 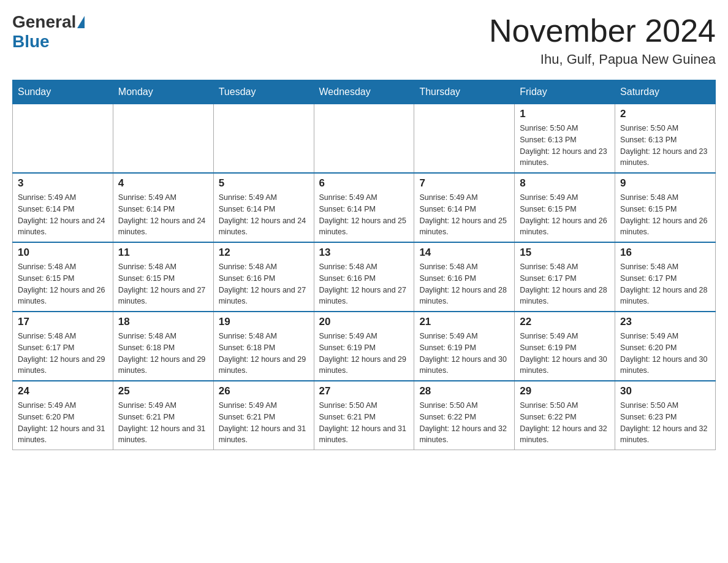 What do you see at coordinates (49, 32) in the screenshot?
I see `logo: General Blue` at bounding box center [49, 32].